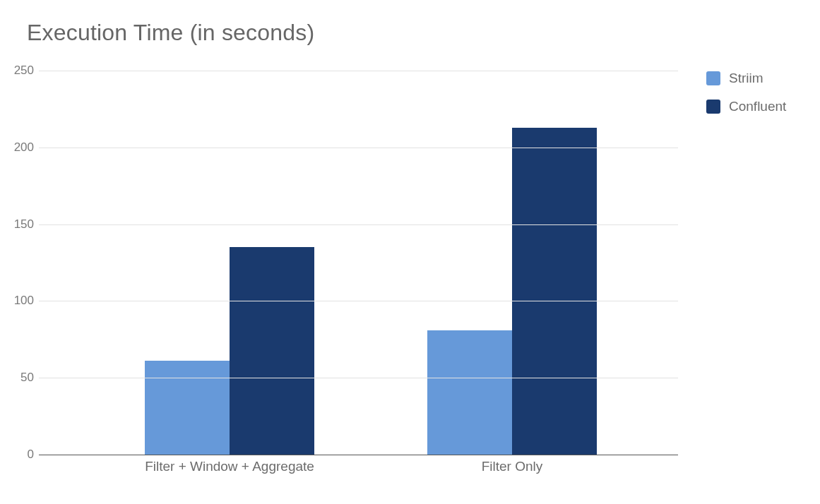 This screenshot has width=820, height=504. I want to click on x-axis-line, so click(359, 455).